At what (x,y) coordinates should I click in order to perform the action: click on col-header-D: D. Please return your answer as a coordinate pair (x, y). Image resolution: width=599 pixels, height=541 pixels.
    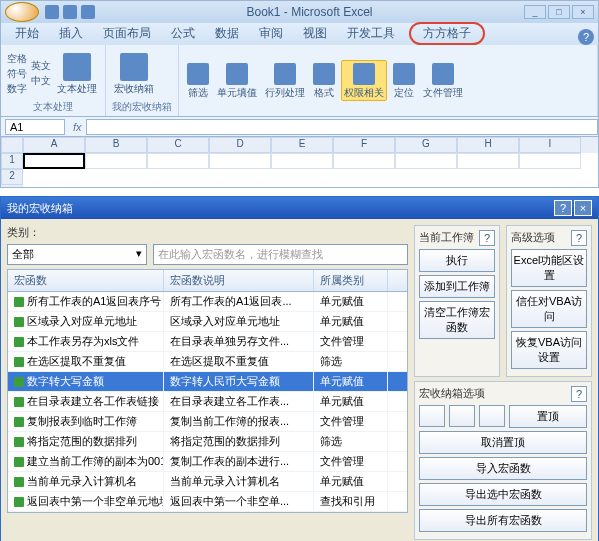
    Looking at the image, I should click on (240, 145).